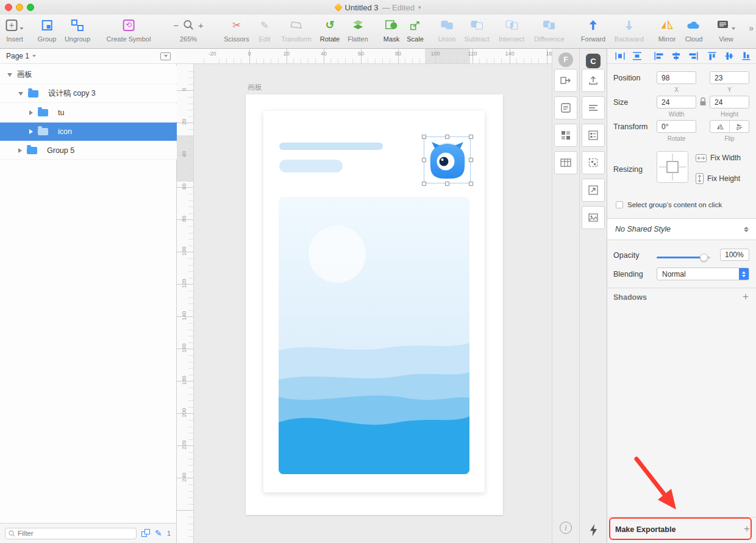 This screenshot has width=756, height=543. What do you see at coordinates (593, 163) in the screenshot?
I see `slice-button` at bounding box center [593, 163].